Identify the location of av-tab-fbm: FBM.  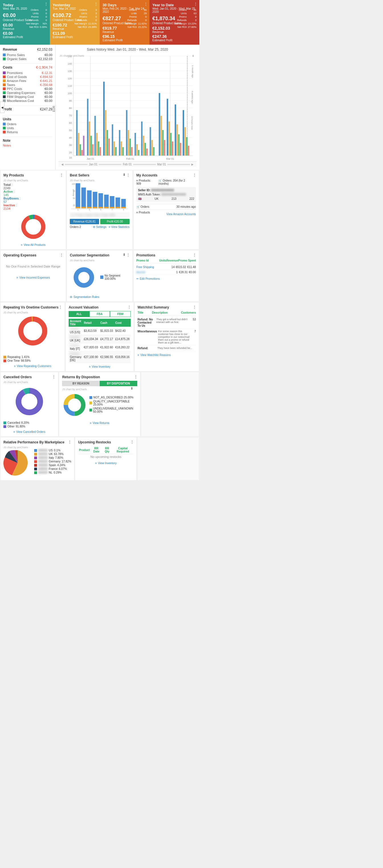
(120, 314).